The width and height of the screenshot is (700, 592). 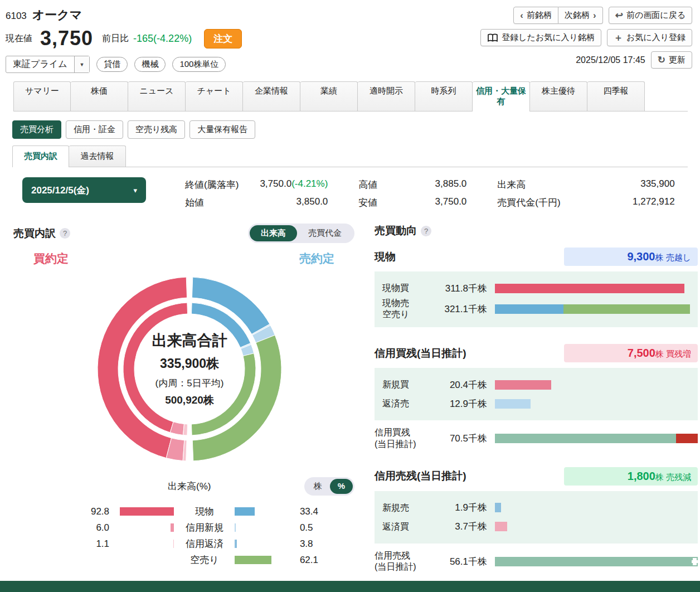 What do you see at coordinates (650, 38) in the screenshot?
I see `favorites-add-button: ＋お気に入り登録` at bounding box center [650, 38].